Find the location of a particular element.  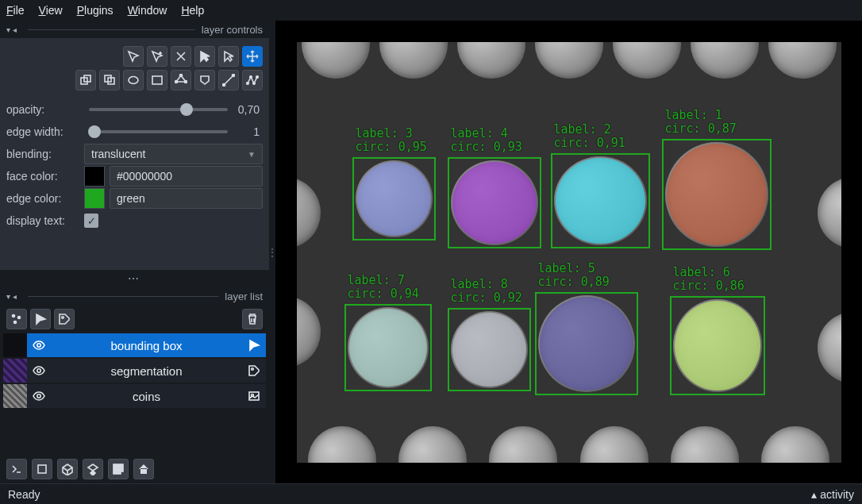

delete-shape-tool is located at coordinates (181, 56).